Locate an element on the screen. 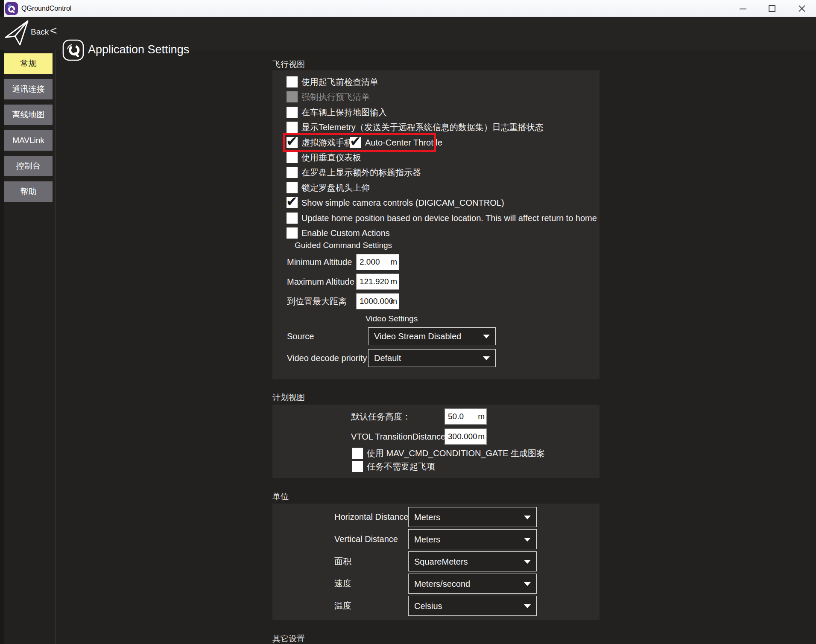 The width and height of the screenshot is (816, 644). checkbox-row: 在车辆上保持地图输入 is located at coordinates (336, 112).